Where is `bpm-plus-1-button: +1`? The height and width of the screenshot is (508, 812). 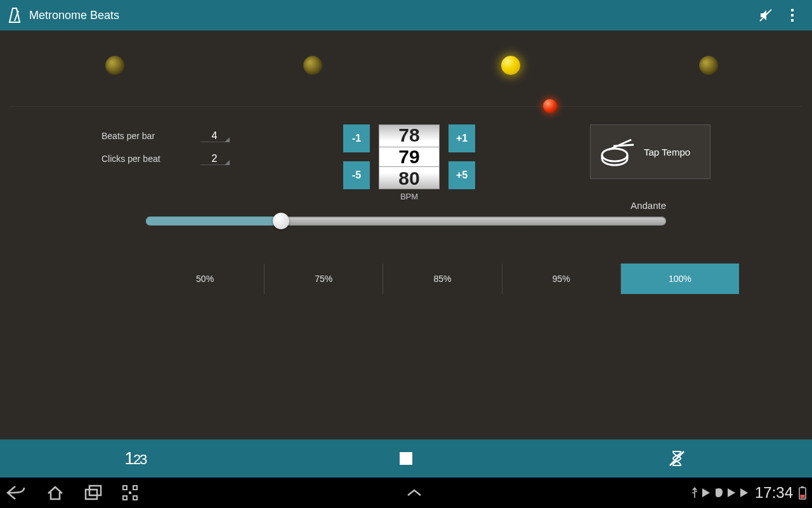
bpm-plus-1-button: +1 is located at coordinates (462, 138).